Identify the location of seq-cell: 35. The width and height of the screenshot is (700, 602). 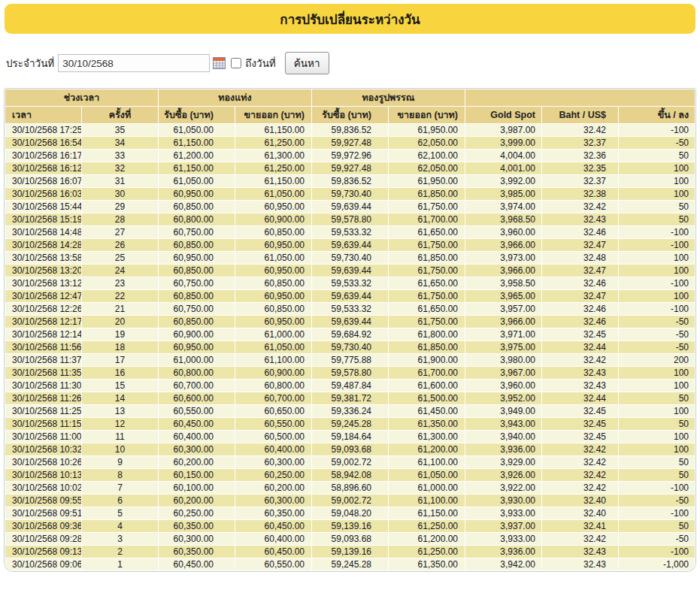
(120, 131).